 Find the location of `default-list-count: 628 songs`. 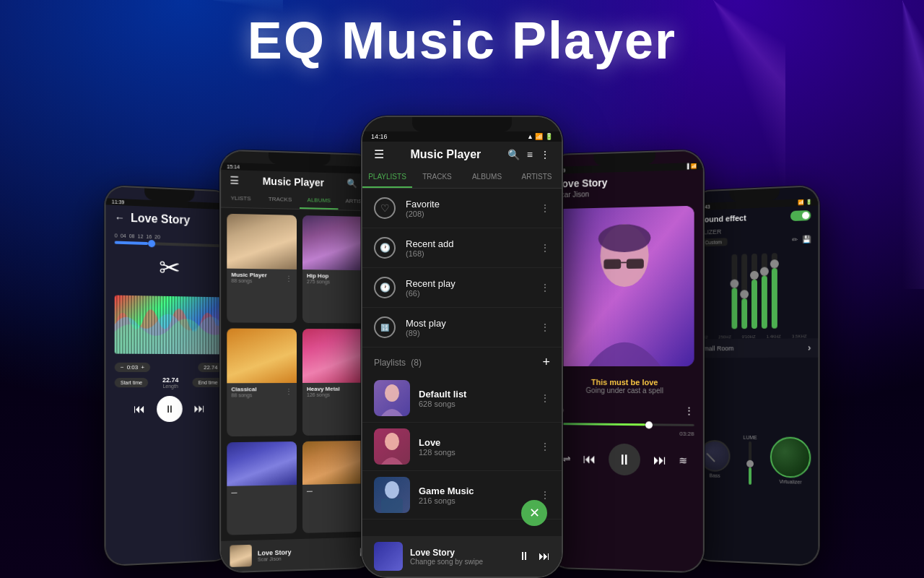

default-list-count: 628 songs is located at coordinates (443, 404).